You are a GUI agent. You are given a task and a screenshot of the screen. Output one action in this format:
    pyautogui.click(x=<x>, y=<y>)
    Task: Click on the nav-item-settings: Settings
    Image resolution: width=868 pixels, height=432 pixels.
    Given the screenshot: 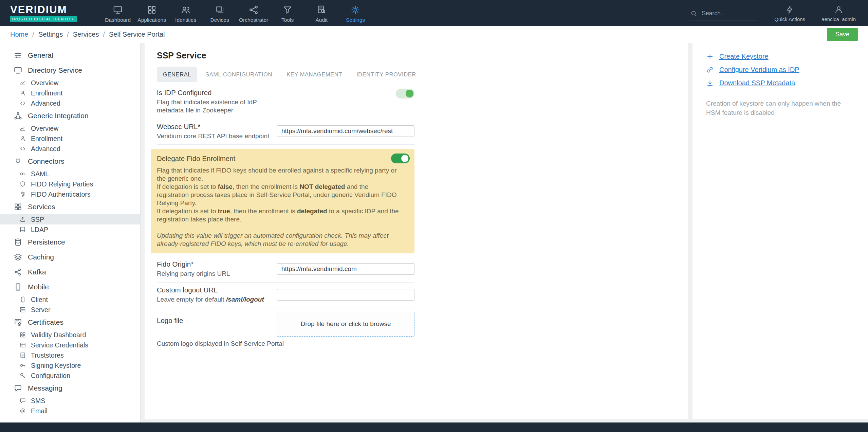 What is the action you would take?
    pyautogui.click(x=355, y=13)
    